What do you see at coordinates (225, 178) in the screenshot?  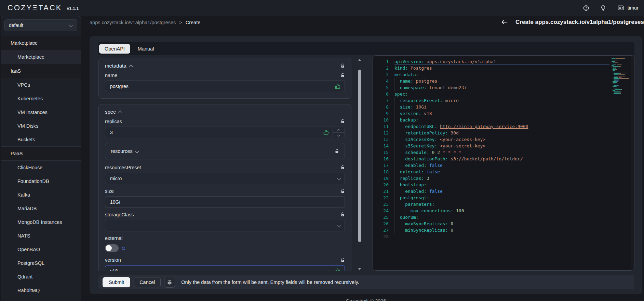 I see `resourcespreset-select: micro` at bounding box center [225, 178].